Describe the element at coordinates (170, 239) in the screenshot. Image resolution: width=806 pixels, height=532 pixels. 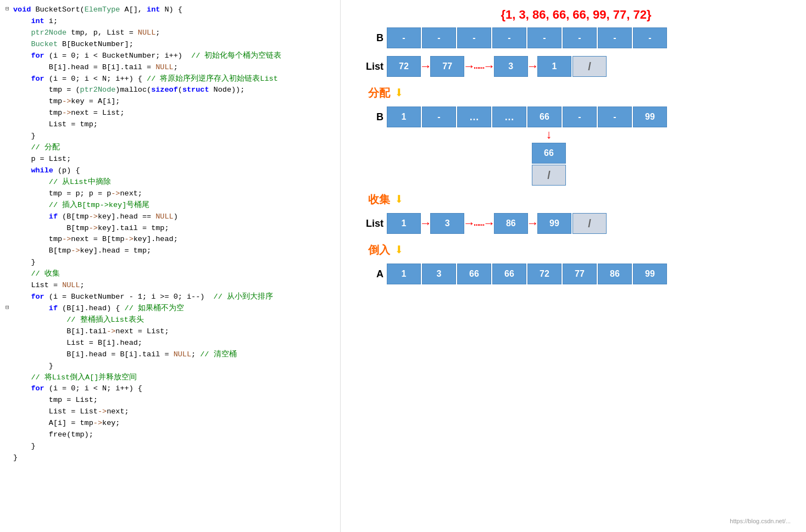
I see `code-line: tmp->next = B[tmp->key].head;` at that location.